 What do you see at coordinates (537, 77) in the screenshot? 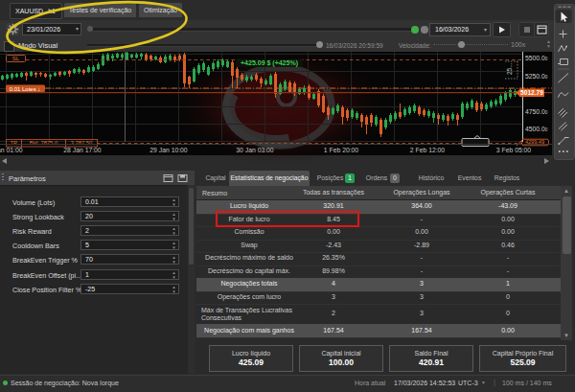
I see `svg-text: 5250.00` at bounding box center [537, 77].